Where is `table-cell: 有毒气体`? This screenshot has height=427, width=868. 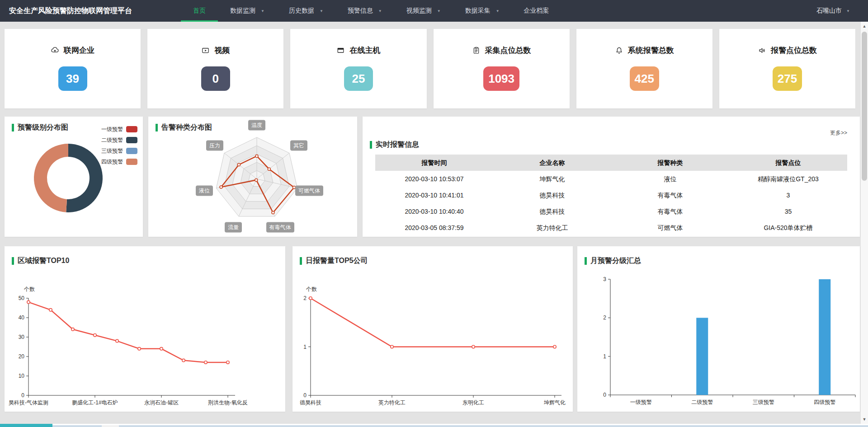 table-cell: 有毒气体 is located at coordinates (670, 211).